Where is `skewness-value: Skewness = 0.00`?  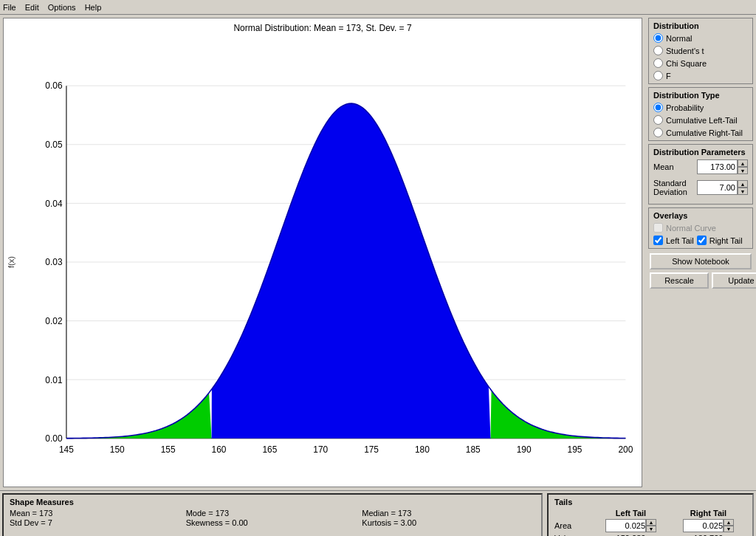
skewness-value: Skewness = 0.00 is located at coordinates (273, 523).